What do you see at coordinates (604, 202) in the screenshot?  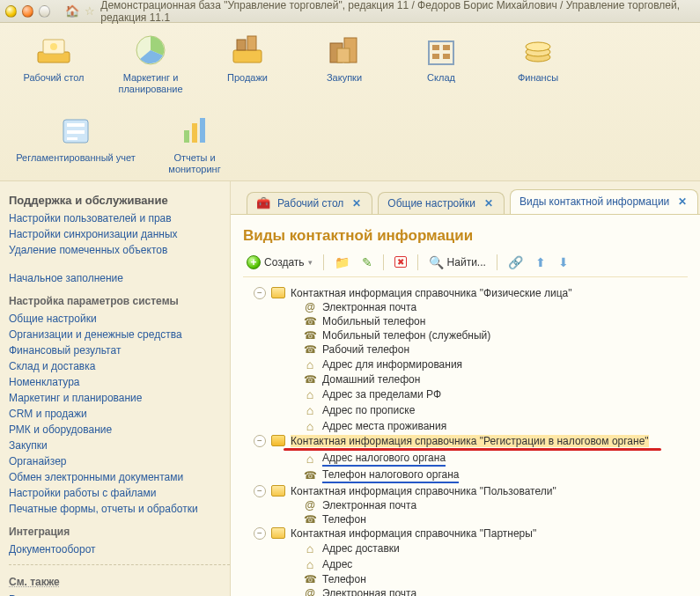 I see `tab-contact-types: Виды контактной информации ✕` at bounding box center [604, 202].